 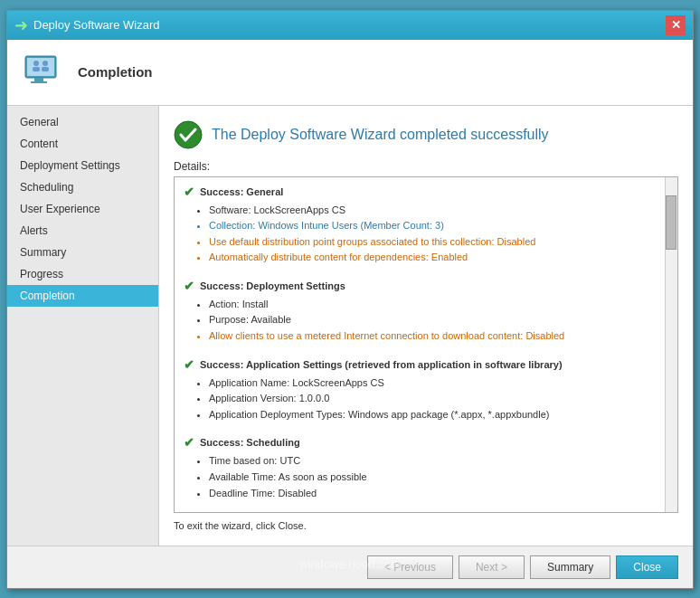 What do you see at coordinates (43, 72) in the screenshot?
I see `header-computer-icon` at bounding box center [43, 72].